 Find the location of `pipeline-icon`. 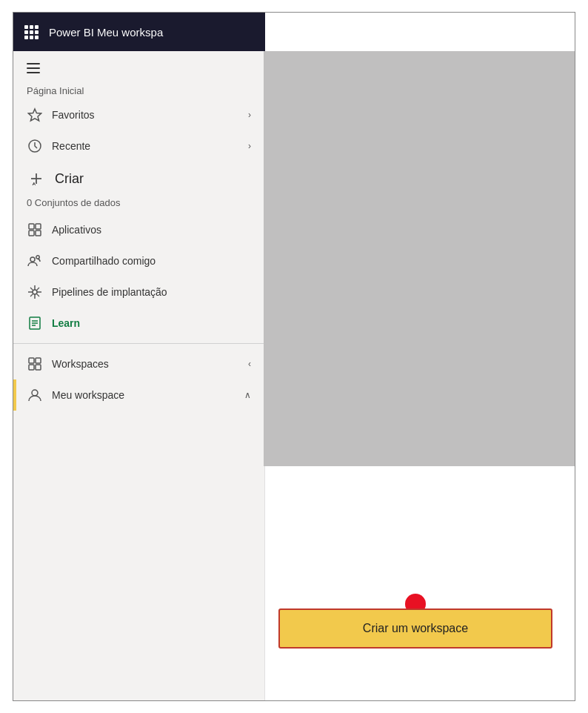

pipeline-icon is located at coordinates (35, 292).